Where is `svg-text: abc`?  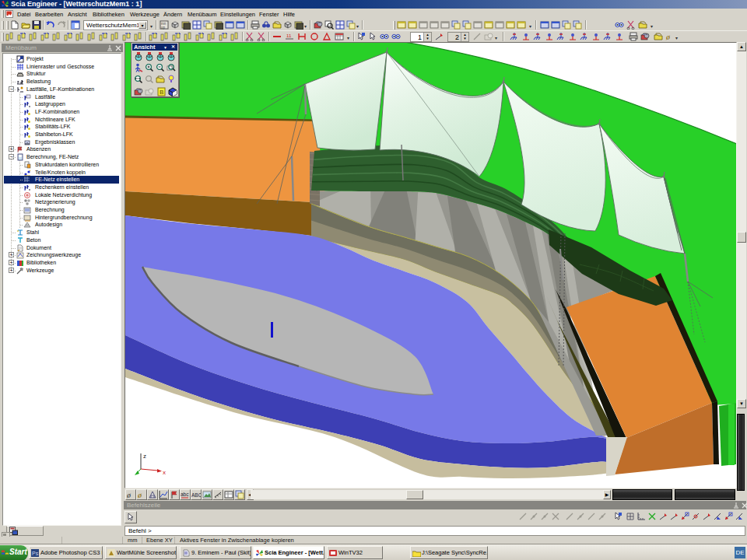
svg-text: abc is located at coordinates (185, 495).